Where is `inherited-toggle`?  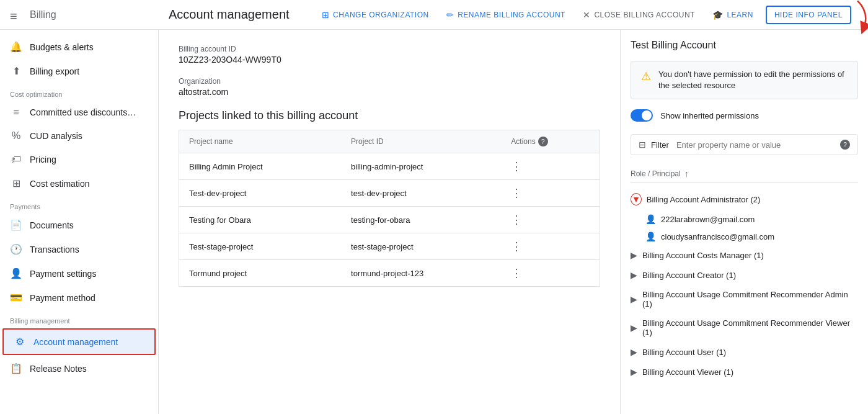
inherited-toggle is located at coordinates (642, 115).